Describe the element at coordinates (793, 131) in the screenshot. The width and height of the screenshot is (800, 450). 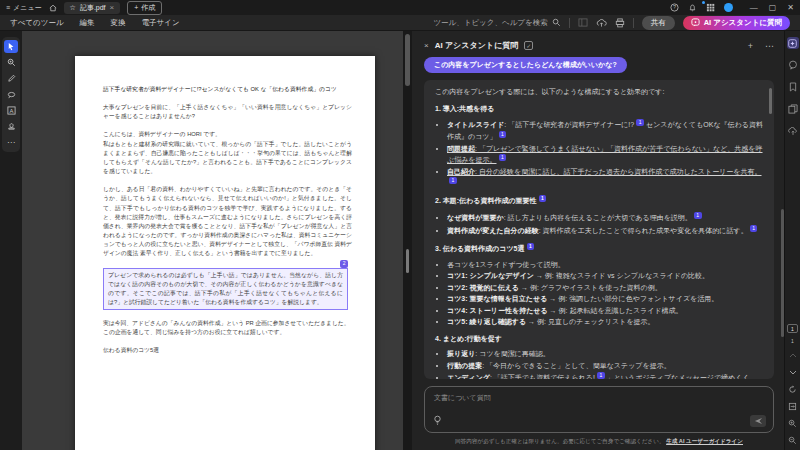
I see `attachments-icon` at that location.